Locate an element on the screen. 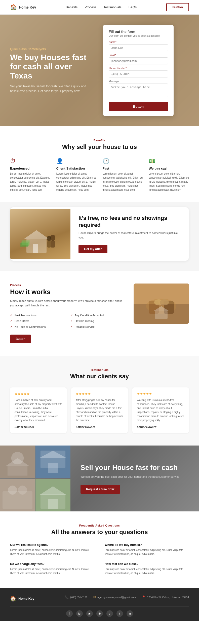 This screenshot has width=199, height=644. social-instagram: ig is located at coordinates (79, 614).